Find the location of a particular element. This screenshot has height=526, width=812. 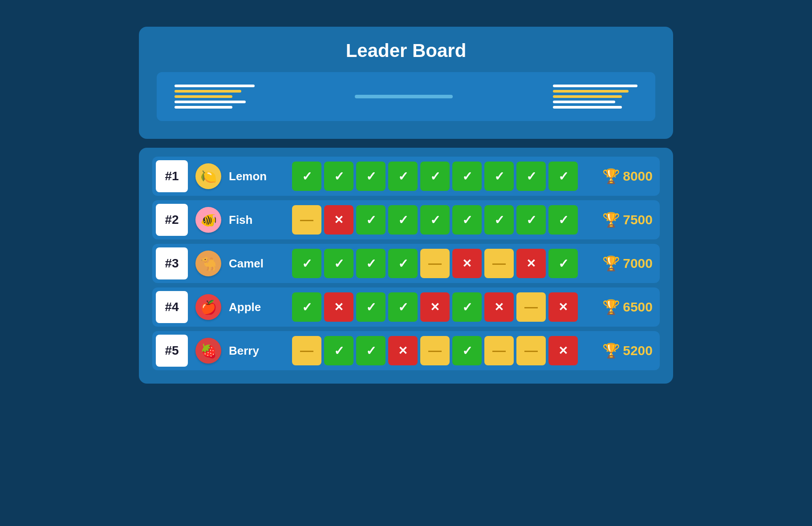

filter-center-bar is located at coordinates (404, 97).